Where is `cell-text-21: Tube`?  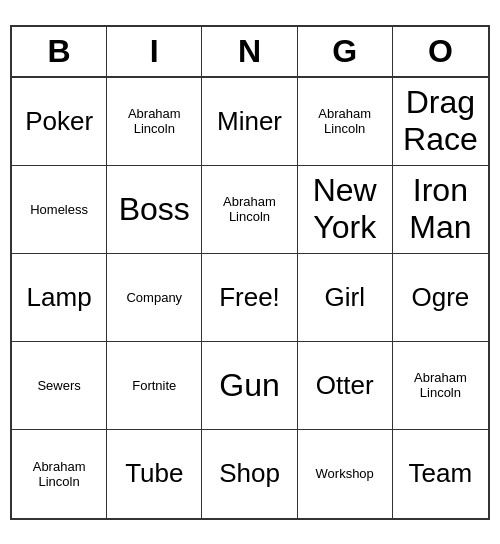
cell-text-21: Tube is located at coordinates (154, 474).